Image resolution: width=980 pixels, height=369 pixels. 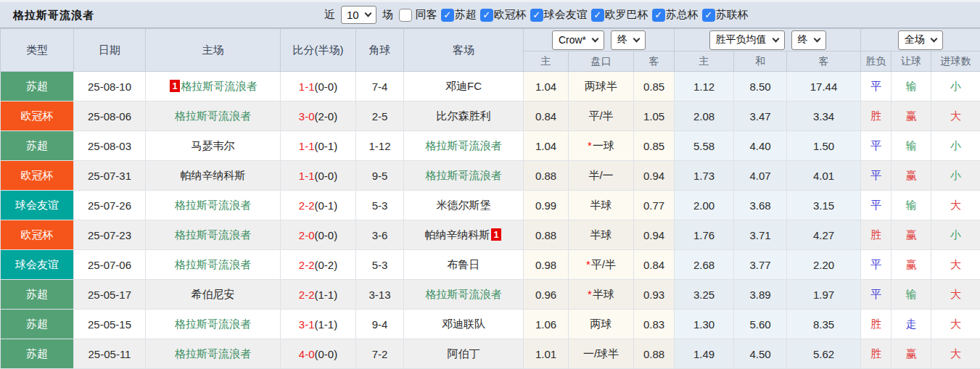 What do you see at coordinates (490, 325) in the screenshot?
I see `table-row: 苏超25-05-15格拉斯哥流浪者3-1(1-1)9-4邓迪联队1.06两球0.…` at bounding box center [490, 325].